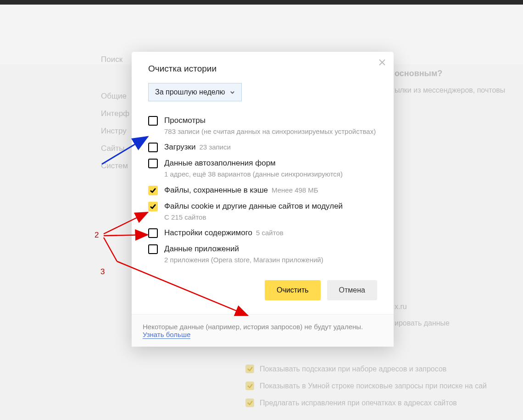  Describe the element at coordinates (253, 326) in the screenshot. I see `footer-text: Некоторые данные (например, история запр…` at that location.